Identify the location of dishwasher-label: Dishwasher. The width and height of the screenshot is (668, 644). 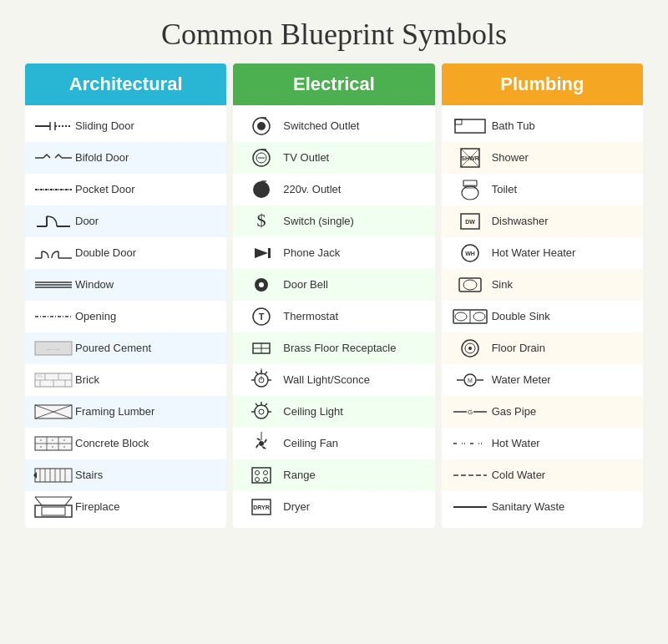
(520, 222).